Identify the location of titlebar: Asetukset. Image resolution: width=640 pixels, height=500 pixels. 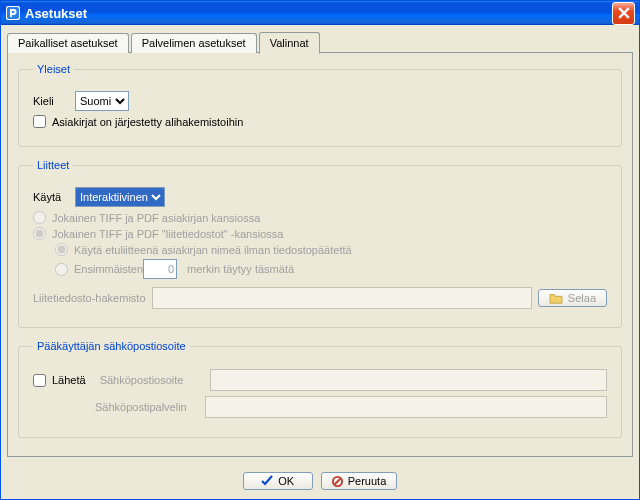
(320, 13).